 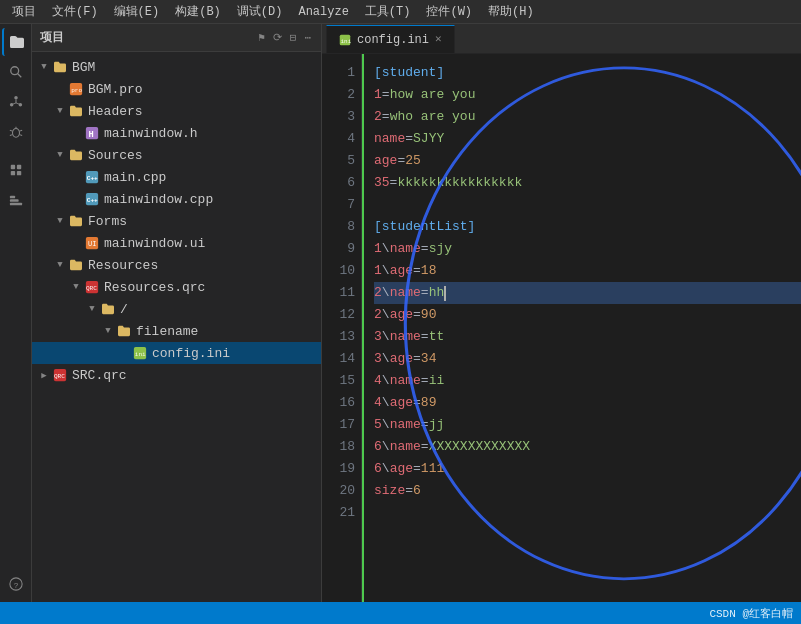 What do you see at coordinates (16, 584) in the screenshot?
I see `sidebar-icon-help: ?` at bounding box center [16, 584].